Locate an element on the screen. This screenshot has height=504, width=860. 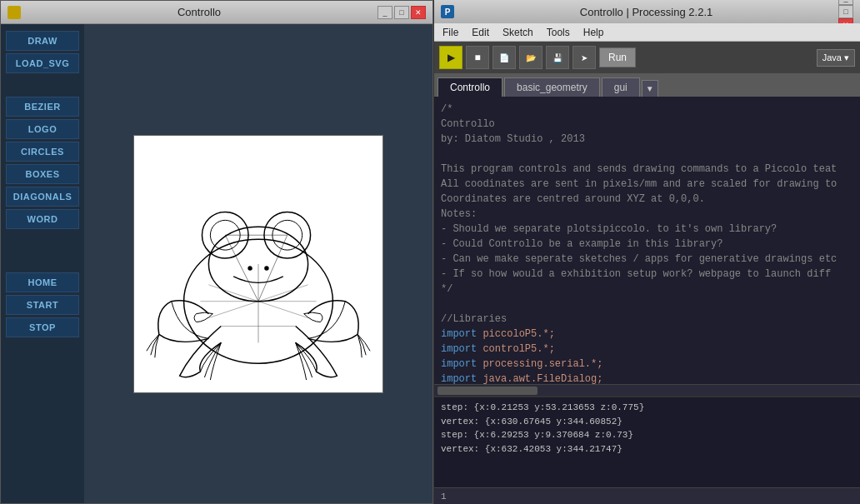
tab-more-button: ▼ is located at coordinates (650, 88).